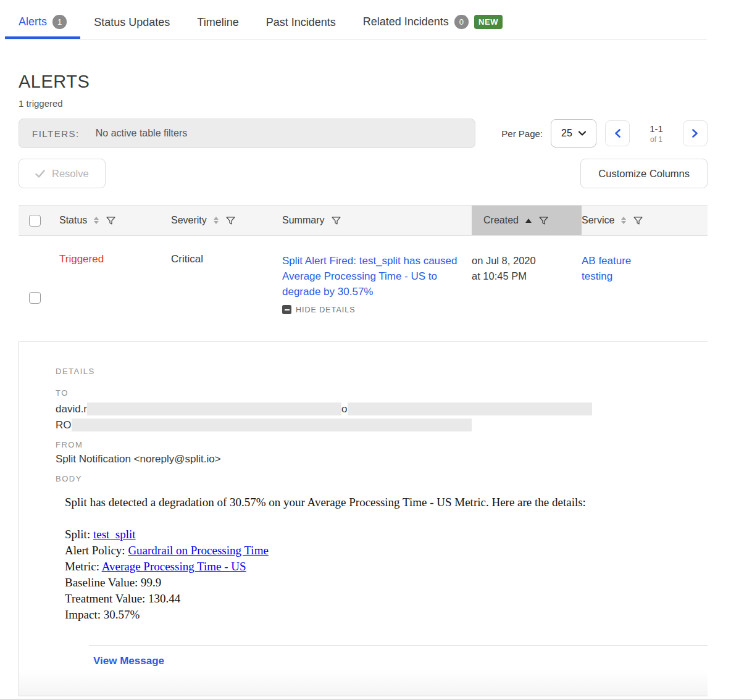 This screenshot has height=700, width=752. Describe the element at coordinates (363, 173) in the screenshot. I see `toolbar-actions: Resolve Customize Columns` at that location.